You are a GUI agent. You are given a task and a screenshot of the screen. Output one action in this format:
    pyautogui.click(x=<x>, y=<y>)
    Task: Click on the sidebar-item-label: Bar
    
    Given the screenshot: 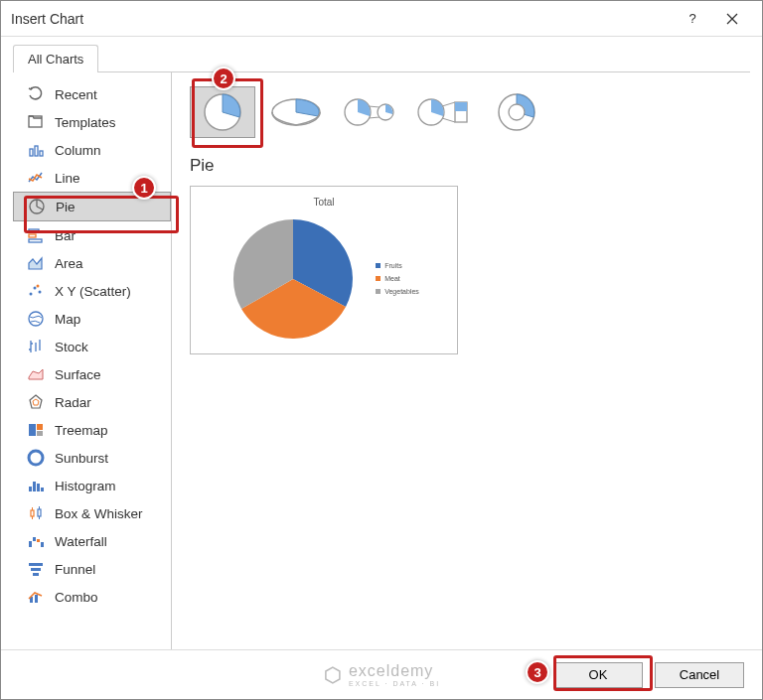 What is the action you would take?
    pyautogui.click(x=66, y=236)
    